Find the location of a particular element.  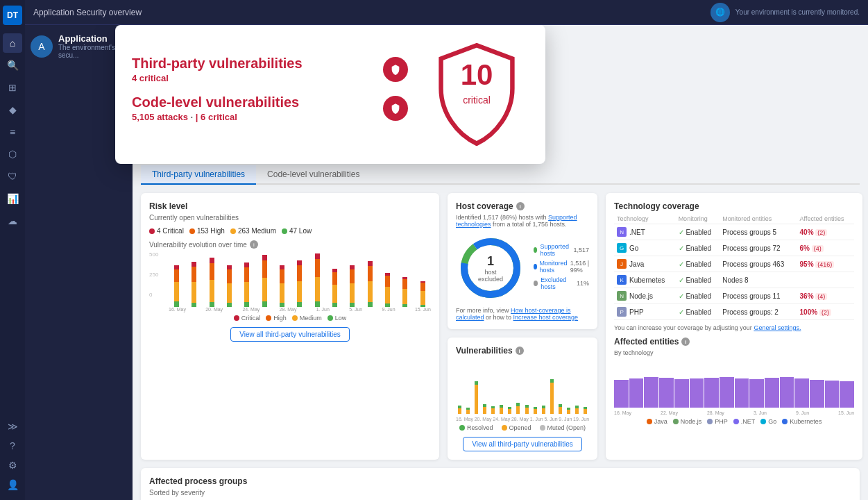

tech-footer: You can increase your coverage by adjust… is located at coordinates (734, 328).